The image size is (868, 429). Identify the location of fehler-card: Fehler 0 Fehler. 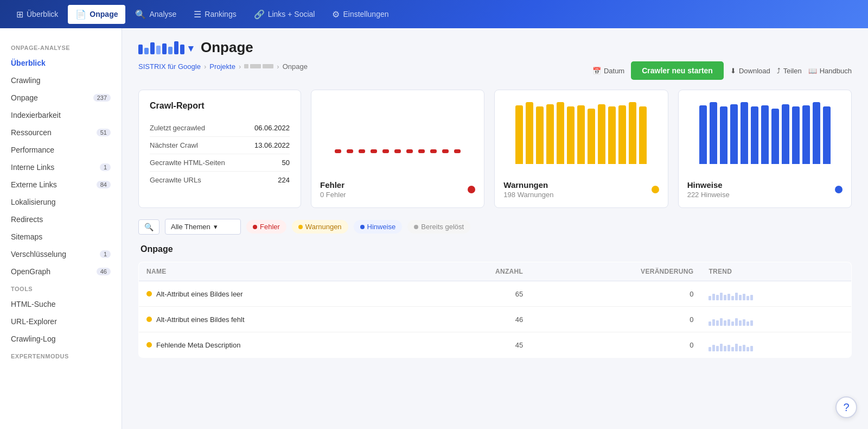
(398, 149).